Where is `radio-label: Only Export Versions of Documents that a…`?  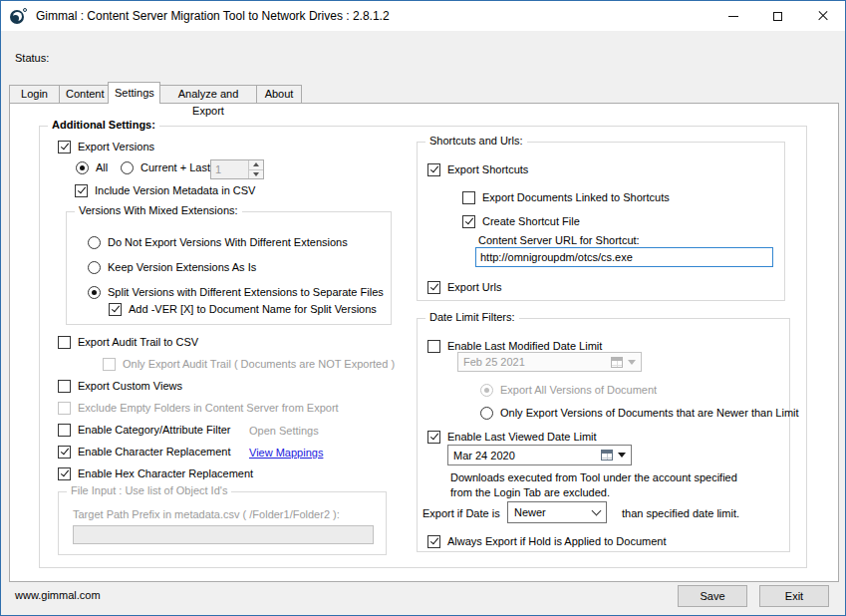
radio-label: Only Export Versions of Documents that a… is located at coordinates (650, 413).